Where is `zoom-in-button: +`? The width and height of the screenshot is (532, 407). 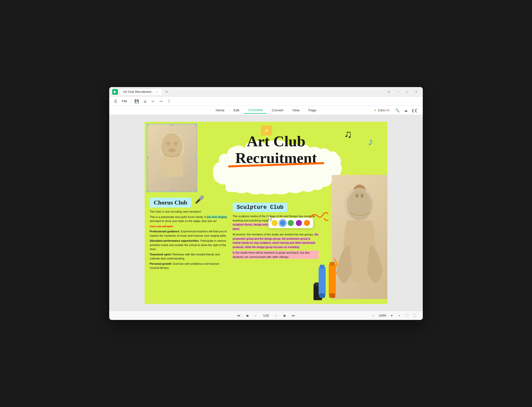 zoom-in-button: + is located at coordinates (399, 316).